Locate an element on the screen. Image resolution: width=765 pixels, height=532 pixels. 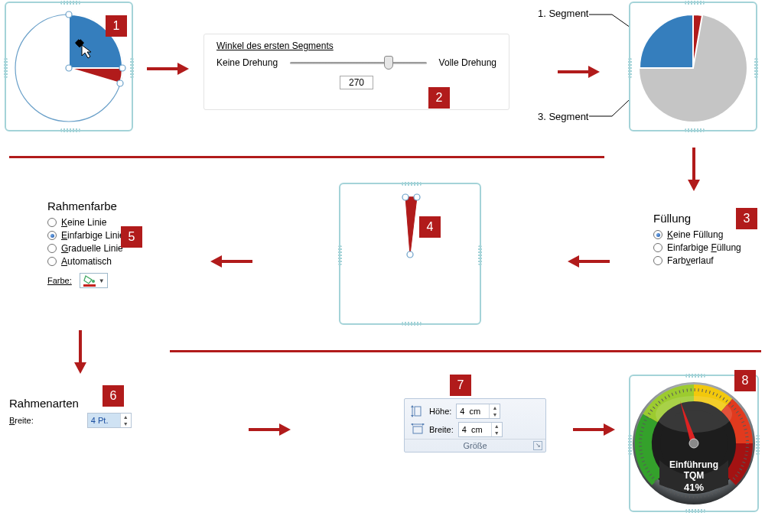
angle-title: Winkel des ersten Segments is located at coordinates (356, 46).